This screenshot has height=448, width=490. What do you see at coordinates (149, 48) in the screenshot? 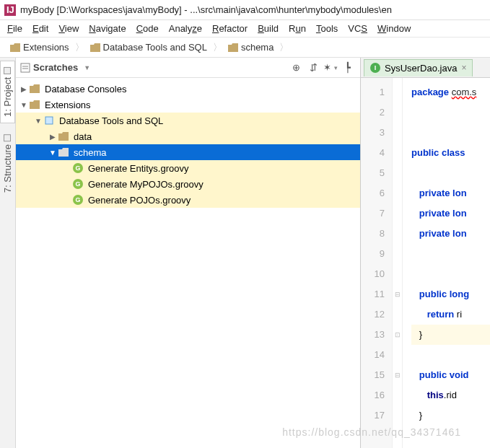
I see `crumb-dbtools: Database Tools and SQL` at bounding box center [149, 48].